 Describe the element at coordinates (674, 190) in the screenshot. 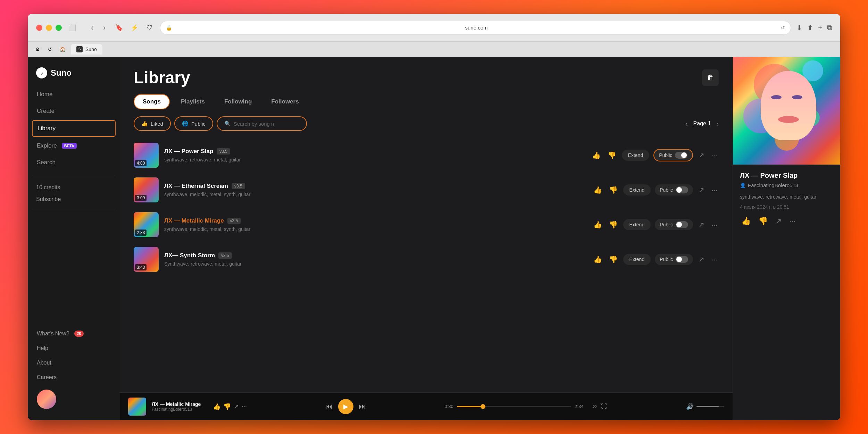

I see `public-toggle-2: Public` at that location.